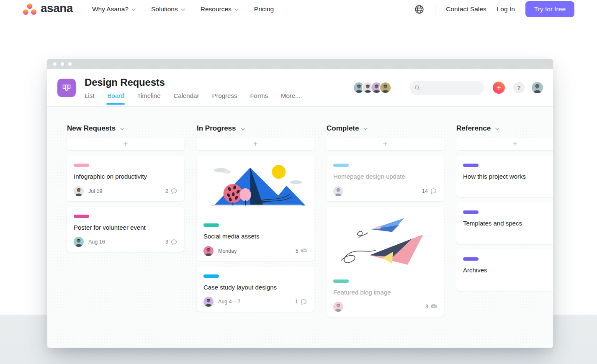  Describe the element at coordinates (300, 64) in the screenshot. I see `window-titlebar` at that location.